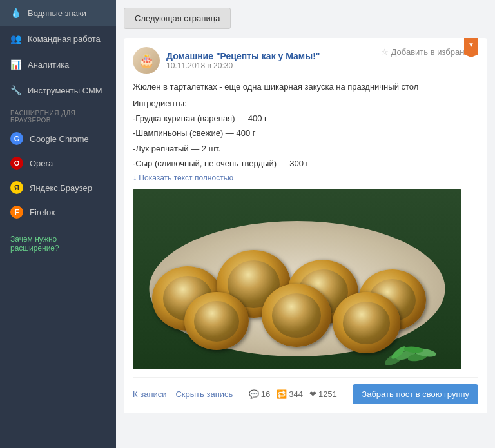 This screenshot has height=448, width=495. Describe the element at coordinates (204, 394) in the screenshot. I see `hide-post-link: Скрыть запись` at that location.